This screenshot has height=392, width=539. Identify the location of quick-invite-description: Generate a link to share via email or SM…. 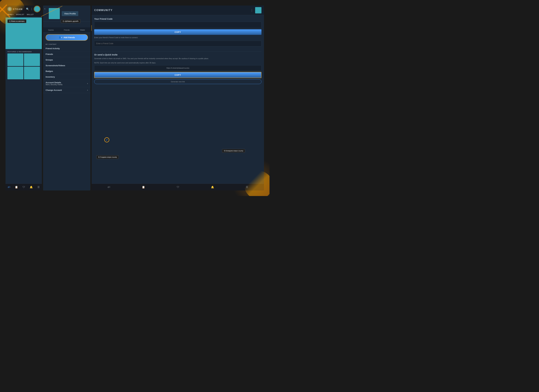
(178, 58).